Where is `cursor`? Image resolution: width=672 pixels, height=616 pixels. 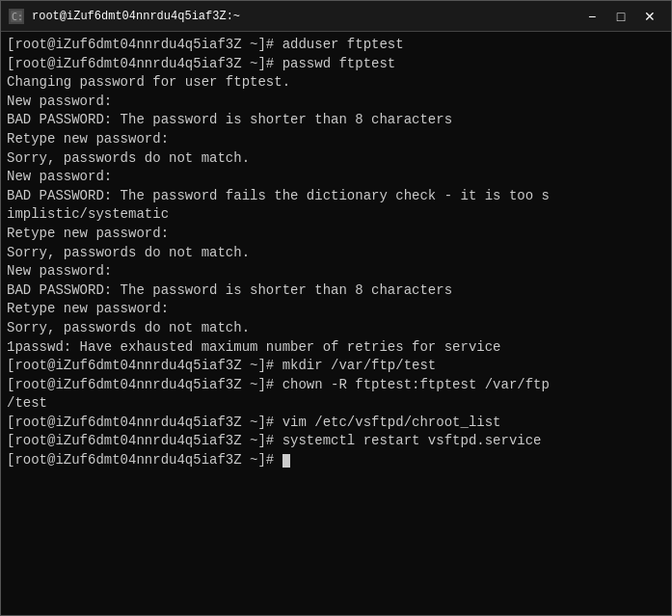 cursor is located at coordinates (286, 461).